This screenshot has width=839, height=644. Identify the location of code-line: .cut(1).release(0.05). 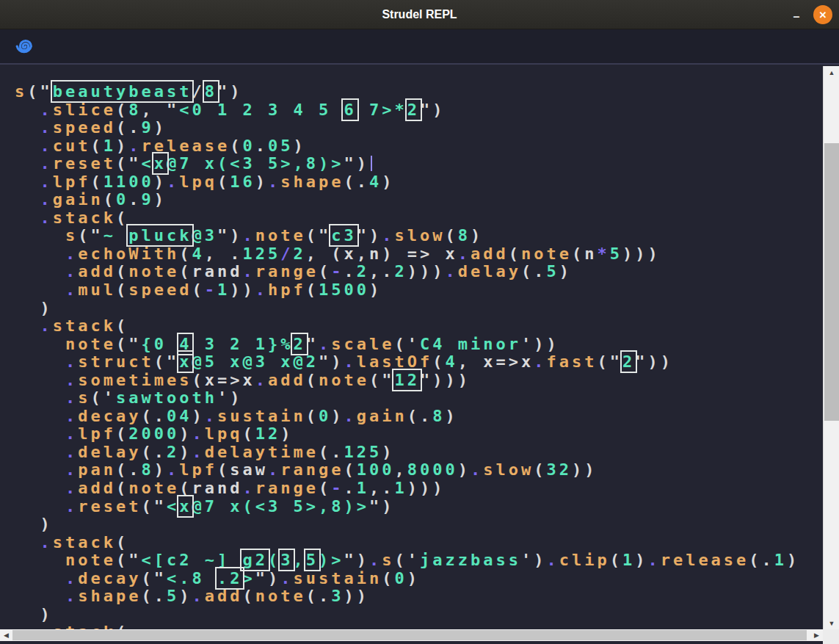
(418, 147).